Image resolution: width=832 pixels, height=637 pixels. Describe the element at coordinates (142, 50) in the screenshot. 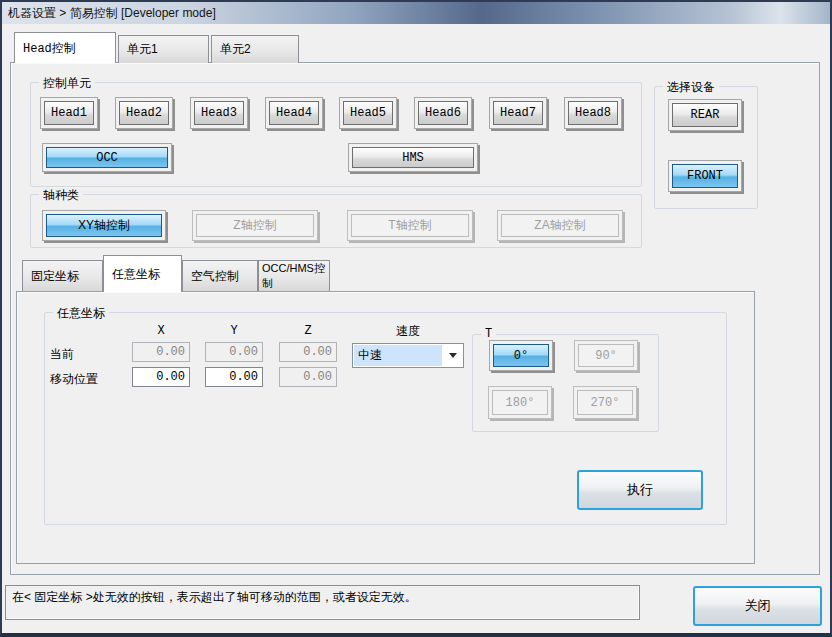

I see `tab-label: 单元1` at that location.